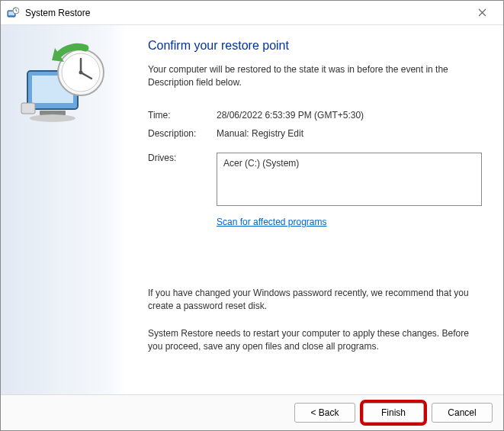 The image size is (504, 431). Describe the element at coordinates (482, 12) in the screenshot. I see `close-icon` at that location.